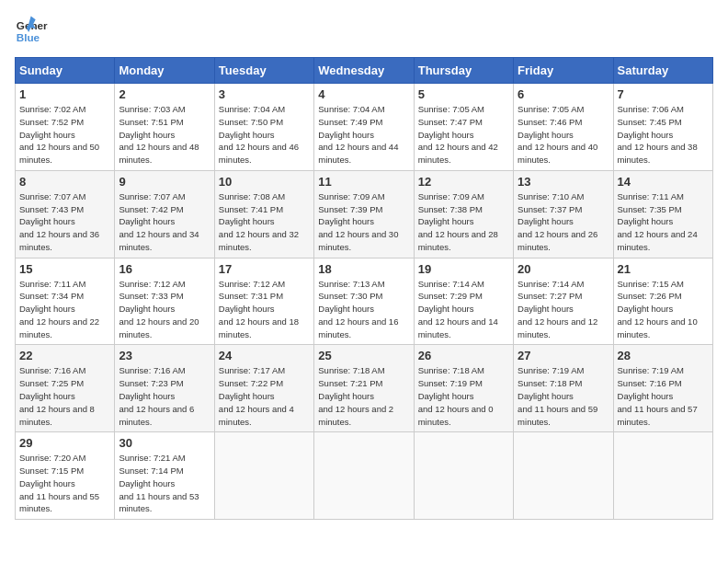  Describe the element at coordinates (31, 31) in the screenshot. I see `logo: General Blue` at that location.